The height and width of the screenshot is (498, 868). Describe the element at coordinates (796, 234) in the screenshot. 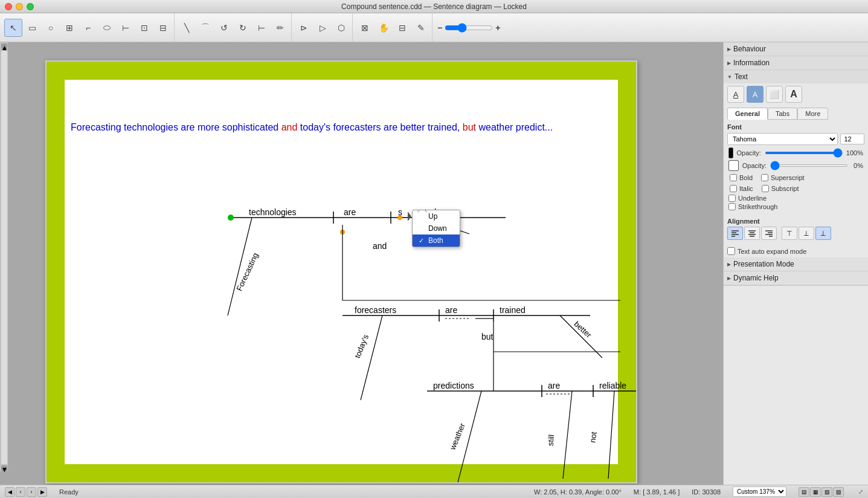

I see `align-rows: ⊤ ⊥ ⊥` at that location.